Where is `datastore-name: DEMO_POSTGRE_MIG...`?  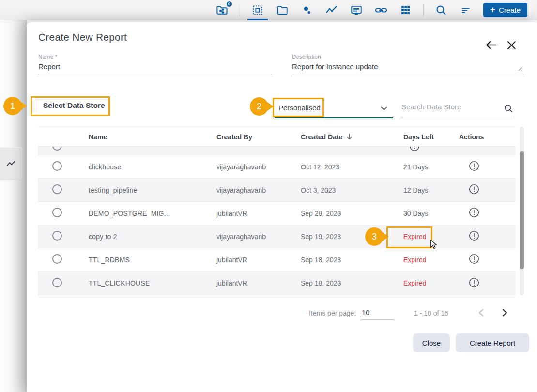 datastore-name: DEMO_POSTGRE_MIG... is located at coordinates (140, 213).